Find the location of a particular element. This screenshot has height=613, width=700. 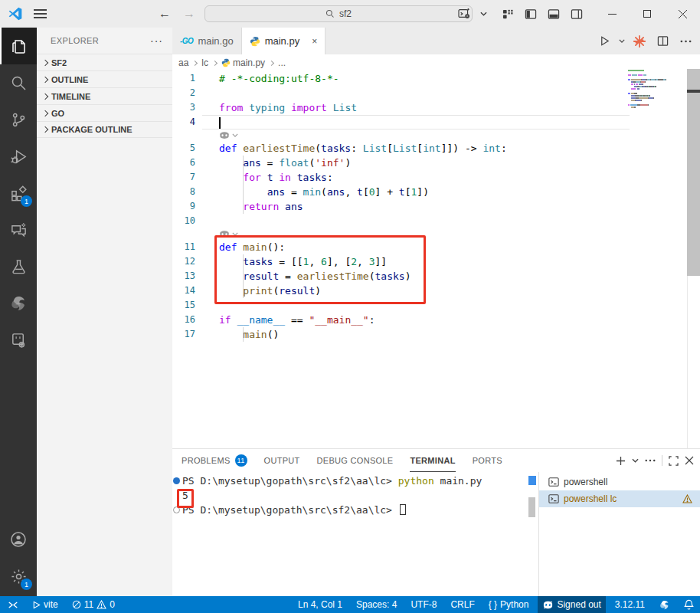

code-line-1: 1# -*-coding:utf-8-*- is located at coordinates (437, 78).